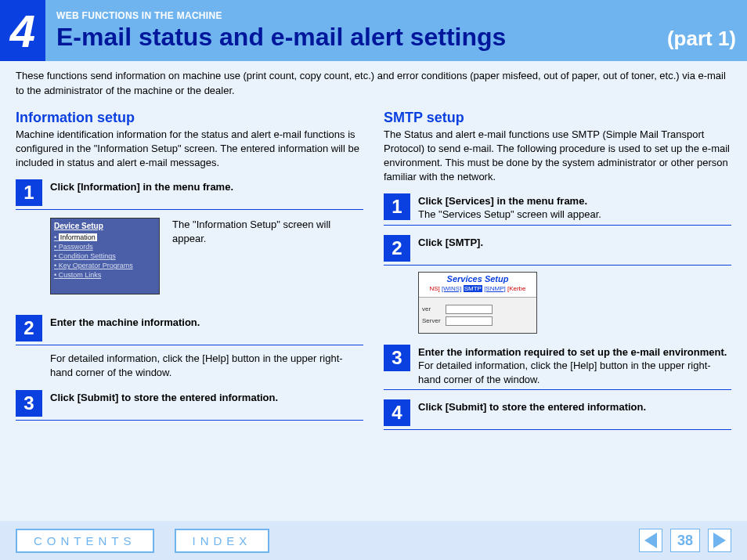 The height and width of the screenshot is (560, 747). What do you see at coordinates (575, 373) in the screenshot?
I see `step-subtitle: For detailed information, click the [Hel…` at bounding box center [575, 373].